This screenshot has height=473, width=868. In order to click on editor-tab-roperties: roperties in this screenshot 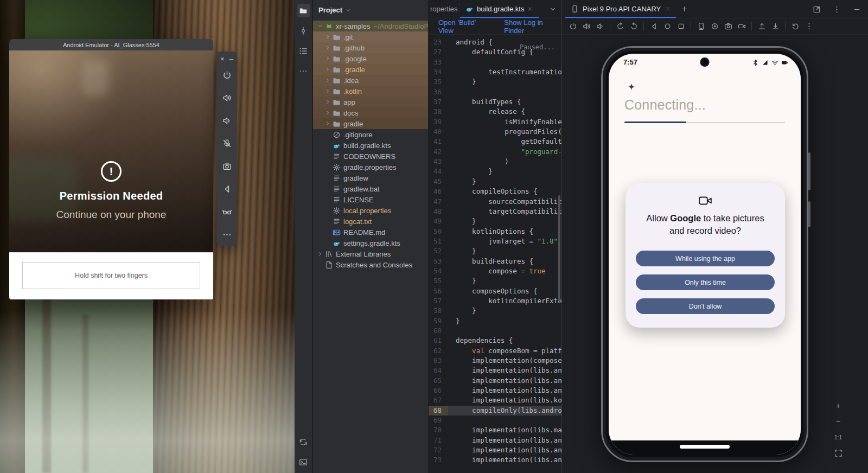, I will do `click(444, 9)`.